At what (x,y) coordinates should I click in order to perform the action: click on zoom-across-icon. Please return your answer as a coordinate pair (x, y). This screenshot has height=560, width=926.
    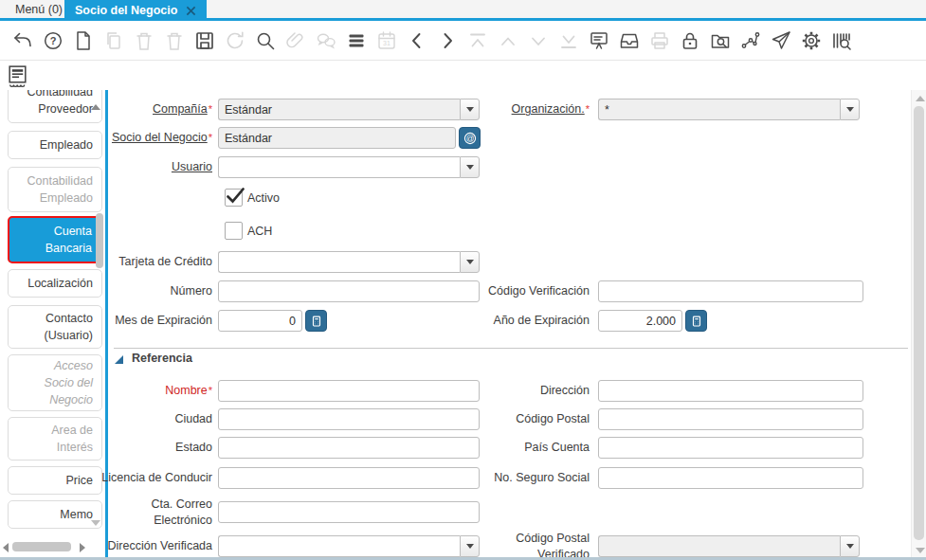
    Looking at the image, I should click on (720, 41).